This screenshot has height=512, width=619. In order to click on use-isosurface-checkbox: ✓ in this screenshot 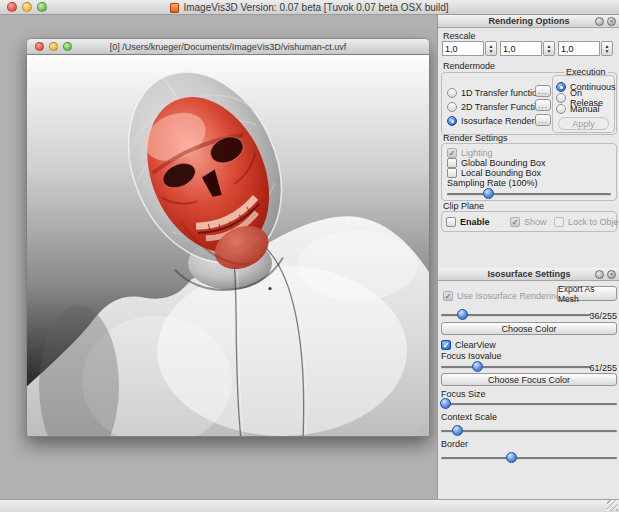, I will do `click(448, 296)`.